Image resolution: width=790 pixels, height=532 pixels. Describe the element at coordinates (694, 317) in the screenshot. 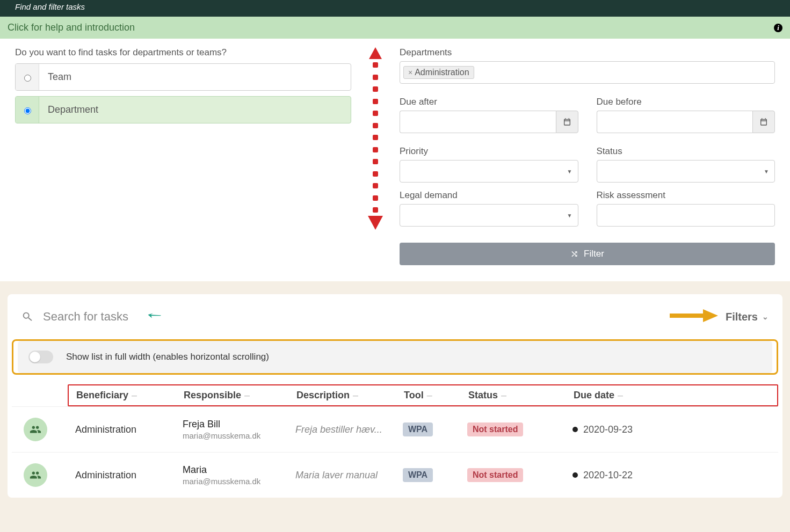

I see `annotation-orange-arrow` at that location.